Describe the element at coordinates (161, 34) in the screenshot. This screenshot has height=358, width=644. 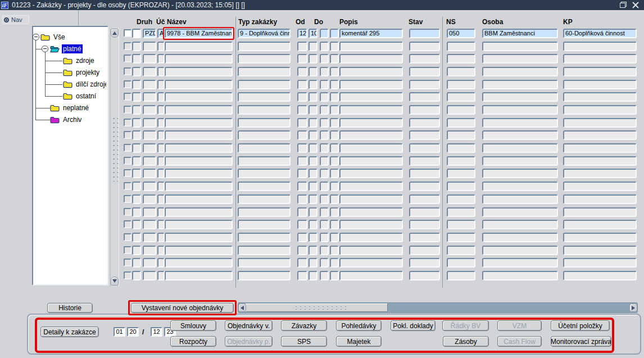
I see `cell-uc: A` at that location.